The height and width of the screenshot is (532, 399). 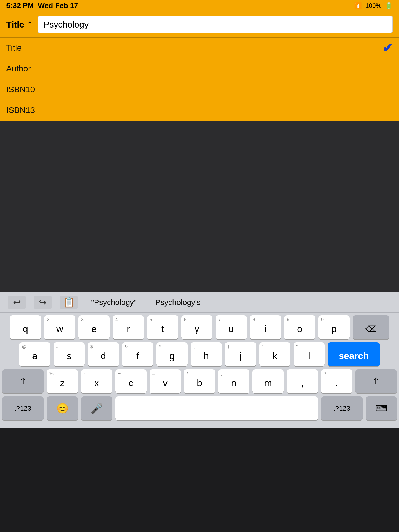 What do you see at coordinates (17, 302) in the screenshot?
I see `undo-button: ↩` at bounding box center [17, 302].